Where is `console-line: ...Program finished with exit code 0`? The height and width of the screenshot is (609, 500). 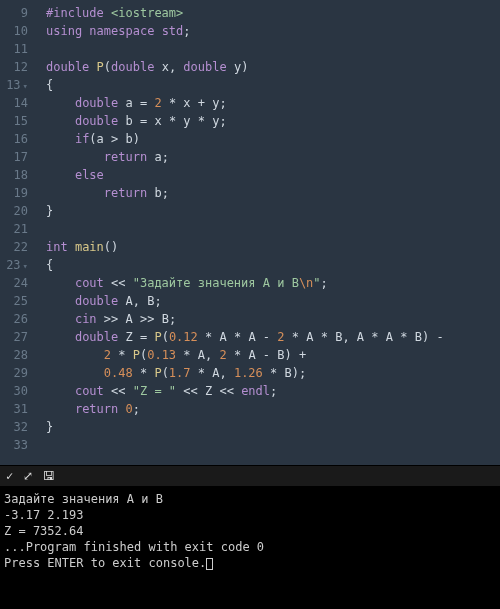
console-line: ...Program finished with exit code 0 is located at coordinates (250, 547).